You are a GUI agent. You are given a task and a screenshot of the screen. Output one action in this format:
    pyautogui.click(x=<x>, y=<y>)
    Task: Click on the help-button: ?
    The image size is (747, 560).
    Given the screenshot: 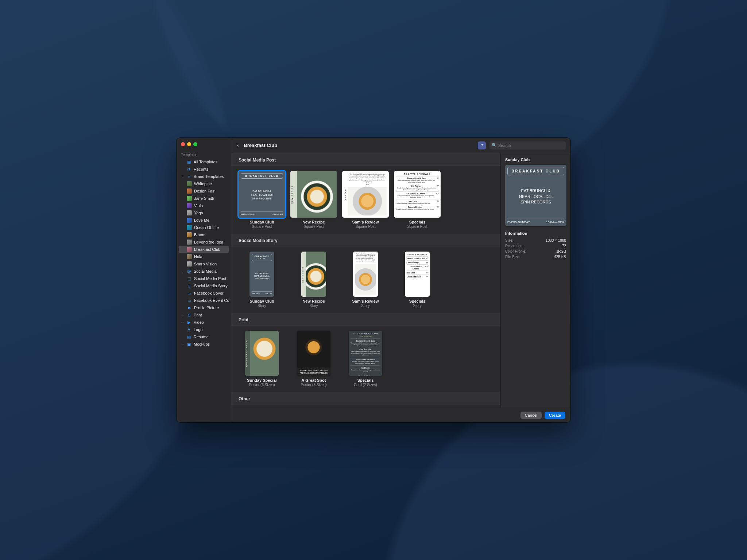 What is the action you would take?
    pyautogui.click(x=482, y=145)
    